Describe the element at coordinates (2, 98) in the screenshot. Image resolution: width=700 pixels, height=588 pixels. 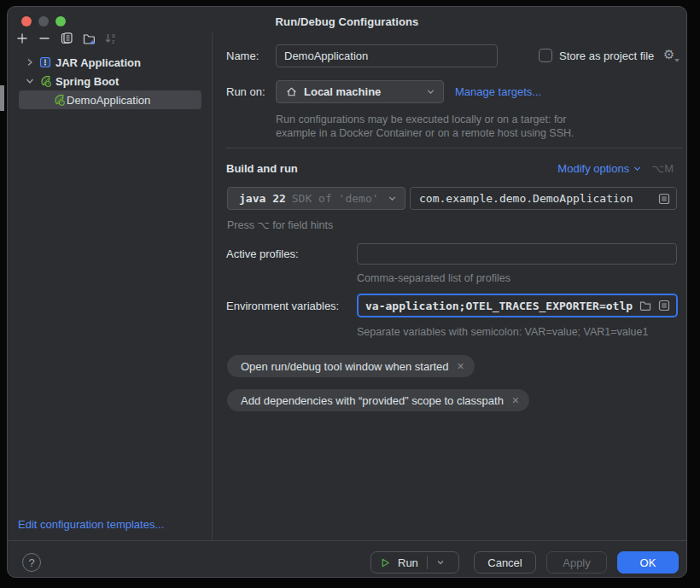
I see `background-window-edge` at that location.